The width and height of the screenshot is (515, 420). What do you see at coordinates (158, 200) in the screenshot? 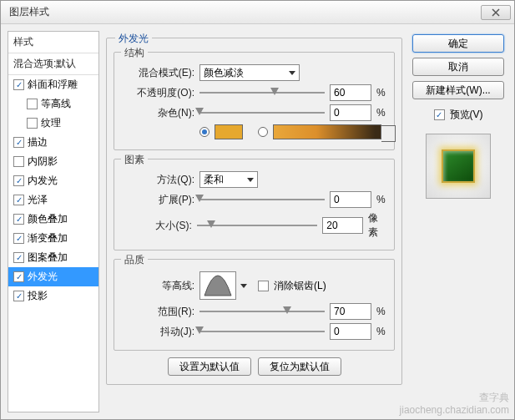
I see `spread-label: 扩展(P):` at bounding box center [158, 200].